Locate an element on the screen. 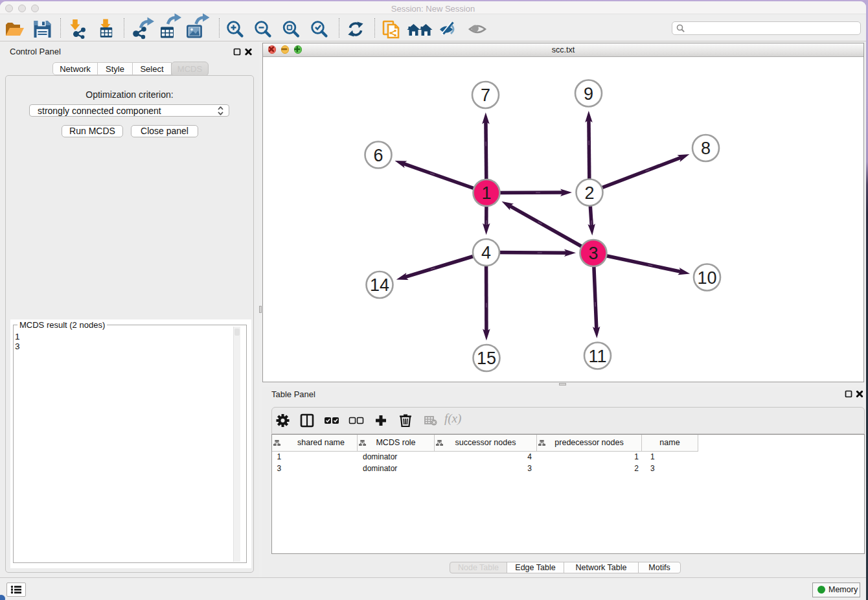  svg-text: 3 is located at coordinates (593, 253).